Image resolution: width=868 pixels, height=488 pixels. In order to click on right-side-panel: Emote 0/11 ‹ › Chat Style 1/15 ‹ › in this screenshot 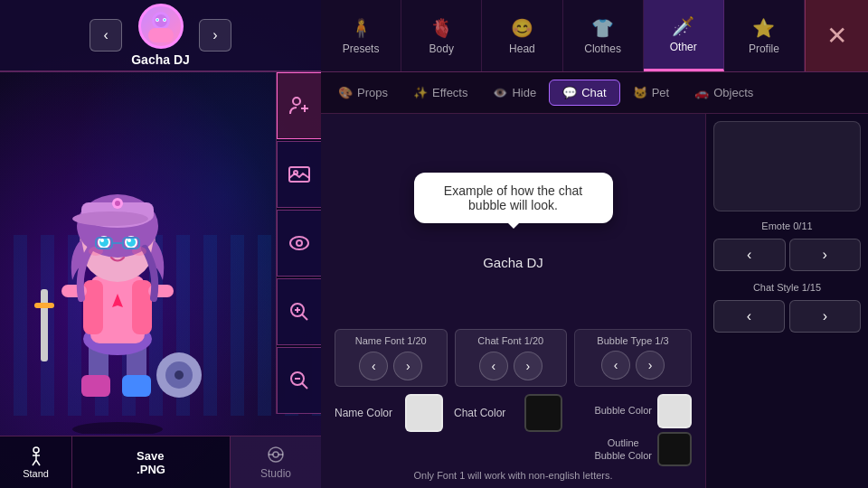, I will do `click(787, 301)`.